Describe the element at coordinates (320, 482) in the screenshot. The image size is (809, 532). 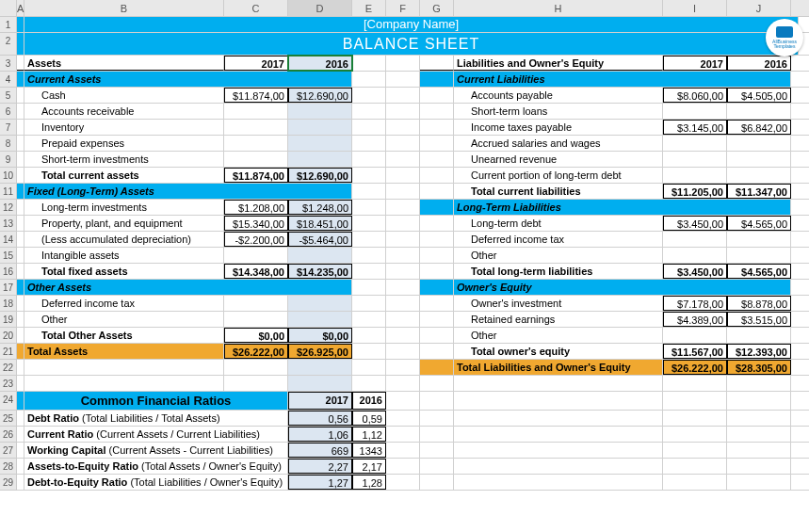
I see `ratio-4-2017: 1,27` at that location.